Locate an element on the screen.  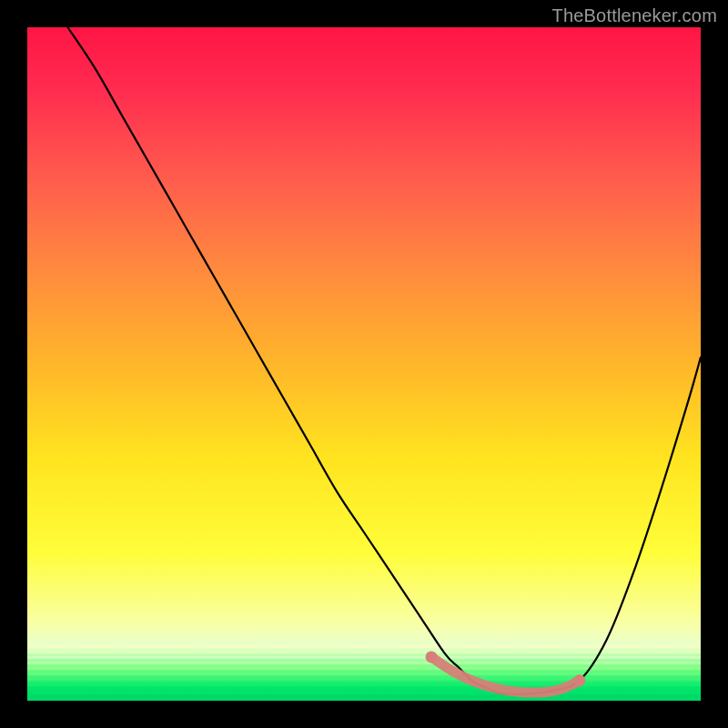
watermark-text: TheBottleneker.com is located at coordinates (635, 16).